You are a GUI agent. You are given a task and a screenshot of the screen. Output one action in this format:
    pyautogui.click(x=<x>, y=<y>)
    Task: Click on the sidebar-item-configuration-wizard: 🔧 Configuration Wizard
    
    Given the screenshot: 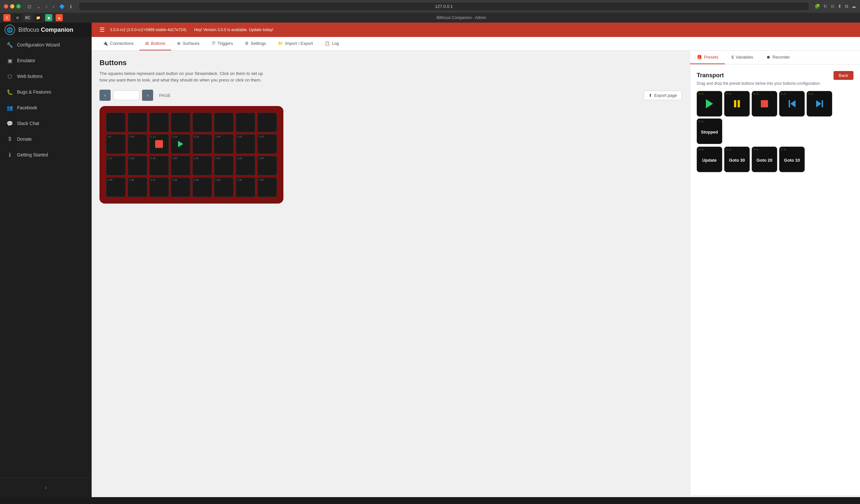 What is the action you would take?
    pyautogui.click(x=46, y=45)
    